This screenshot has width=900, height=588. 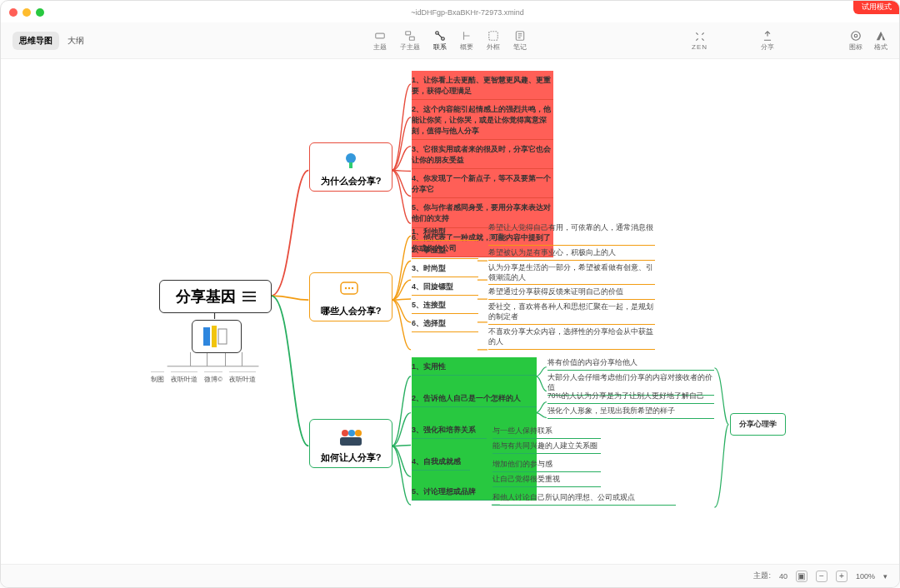 I want to click on attachment-icon, so click(x=217, y=336).